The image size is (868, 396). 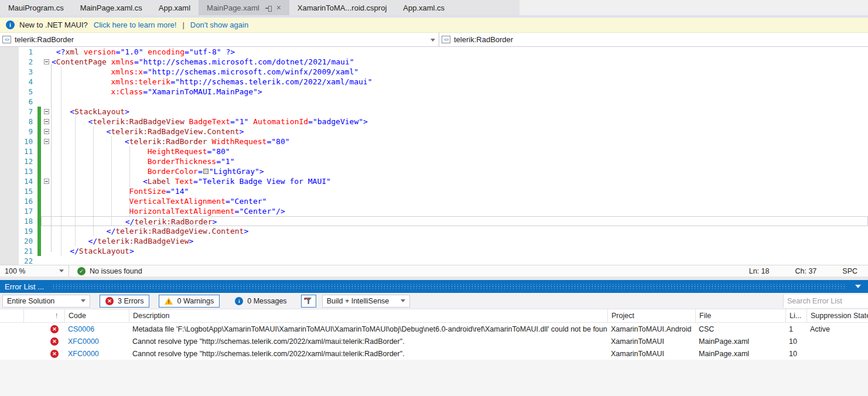 What do you see at coordinates (434, 111) in the screenshot?
I see `code-line: 7<StackLayout>` at bounding box center [434, 111].